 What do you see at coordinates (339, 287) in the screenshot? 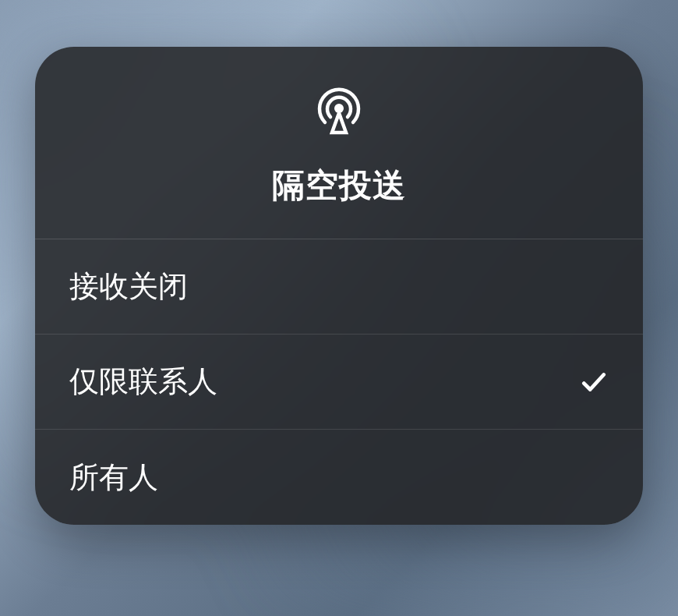
I see `option-receiving-off: 接收关闭` at bounding box center [339, 287].